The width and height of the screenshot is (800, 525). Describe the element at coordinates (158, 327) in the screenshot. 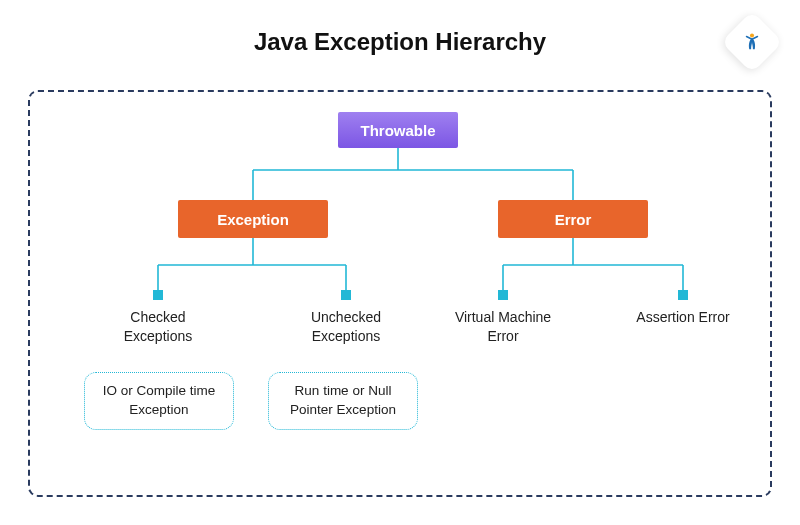

I see `node-checked-exceptions: Checked Exceptions` at that location.